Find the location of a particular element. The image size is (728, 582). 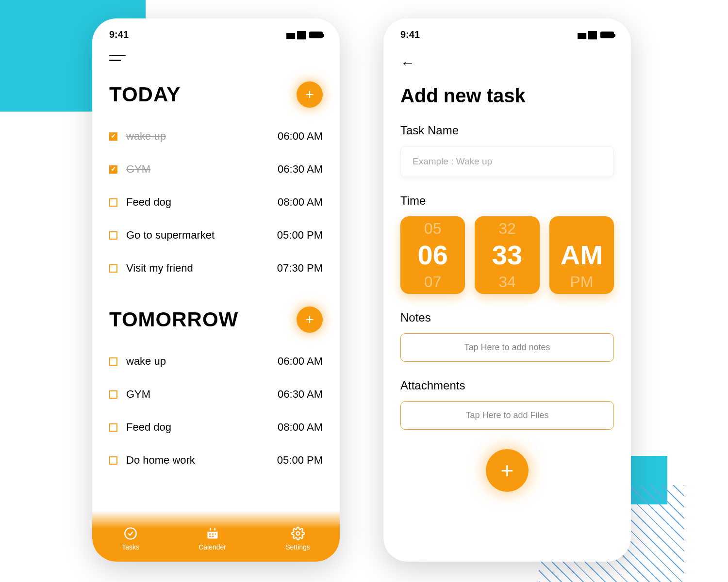

minute-next: 34 is located at coordinates (507, 282).